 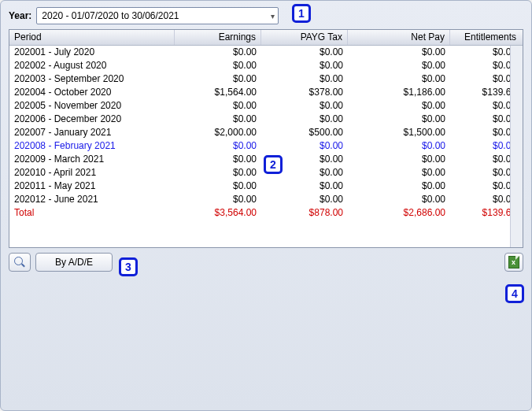 I want to click on cell-period: 202011 - May 2021, so click(x=92, y=186).